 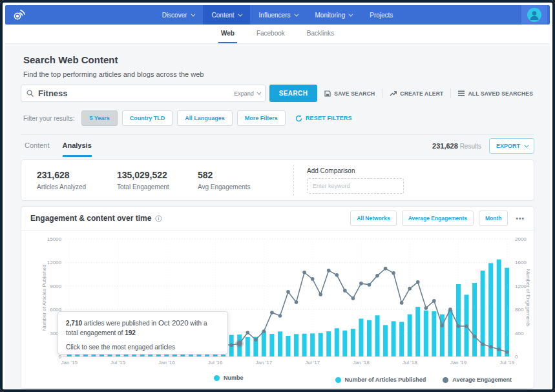 What do you see at coordinates (205, 118) in the screenshot?
I see `filter-all-languages: All Languages` at bounding box center [205, 118].